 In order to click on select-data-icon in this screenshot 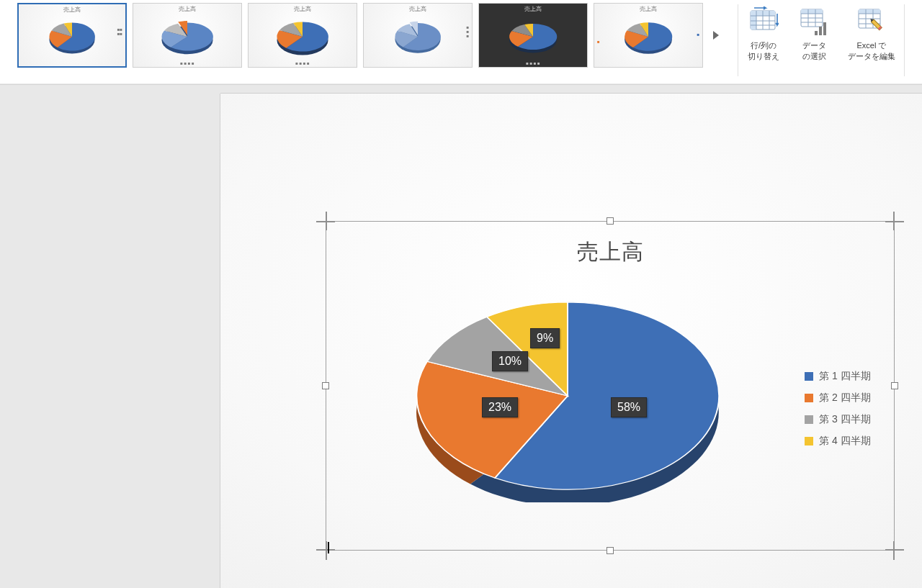, I will do `click(814, 21)`.